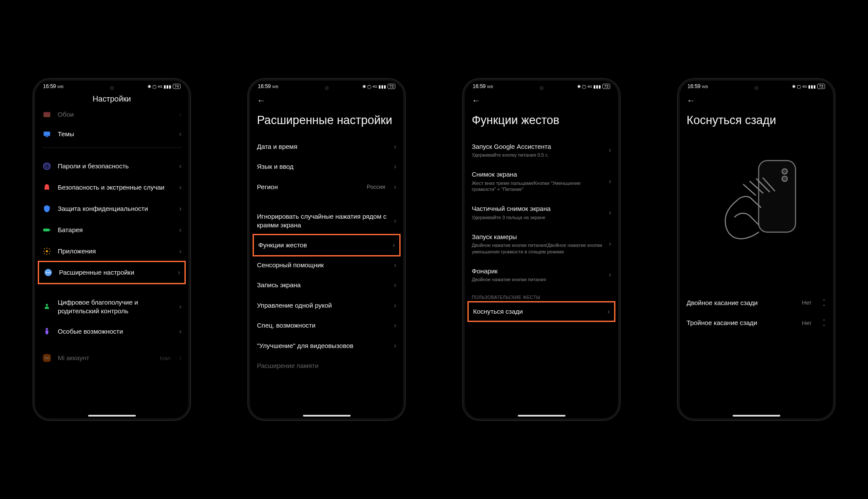  What do you see at coordinates (756, 303) in the screenshot?
I see `back-tap-double: Двойное касание сзади Нет ⌃⌄` at bounding box center [756, 303].